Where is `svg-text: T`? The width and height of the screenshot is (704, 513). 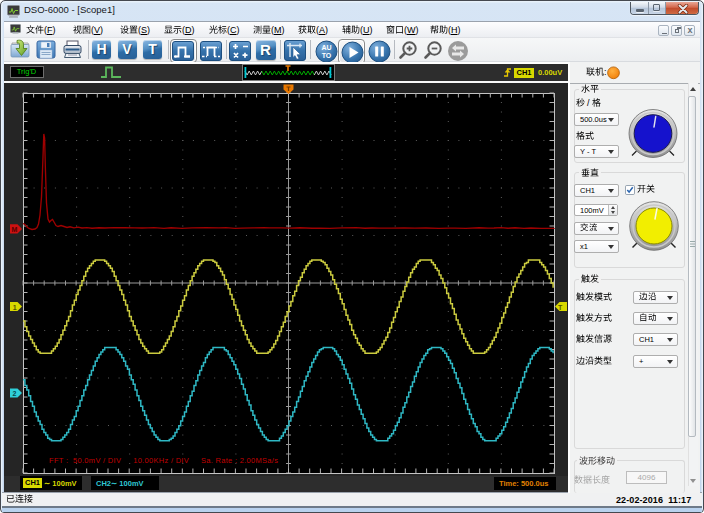
svg-text: T is located at coordinates (560, 308).